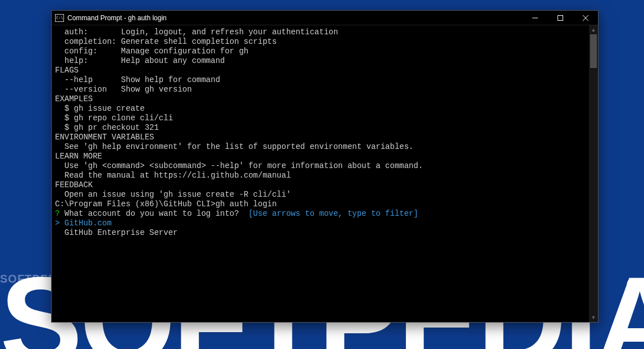  What do you see at coordinates (60, 18) in the screenshot?
I see `cmd-icon` at bounding box center [60, 18].